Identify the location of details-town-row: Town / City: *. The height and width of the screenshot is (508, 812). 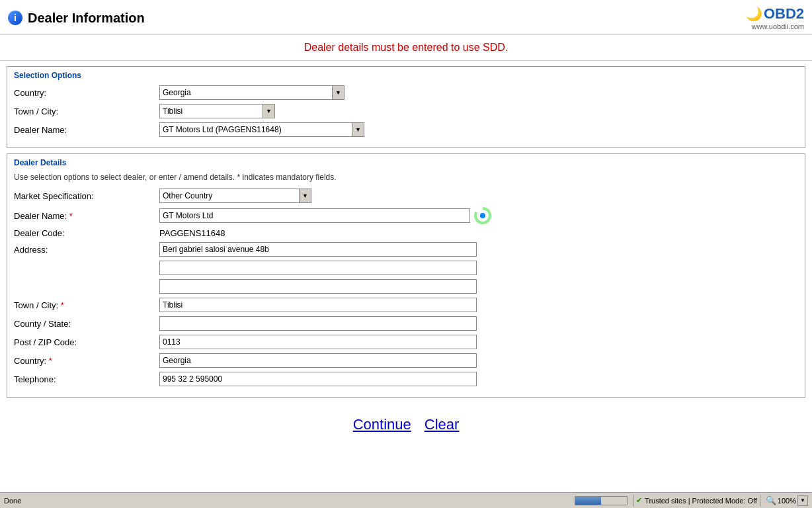
(406, 305).